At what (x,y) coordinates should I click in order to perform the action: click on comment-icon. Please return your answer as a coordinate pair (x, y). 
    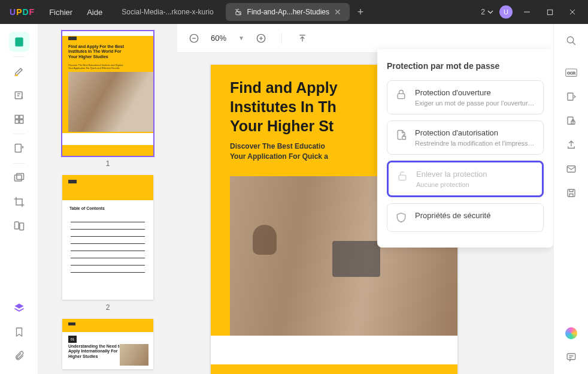
    Looking at the image, I should click on (571, 357).